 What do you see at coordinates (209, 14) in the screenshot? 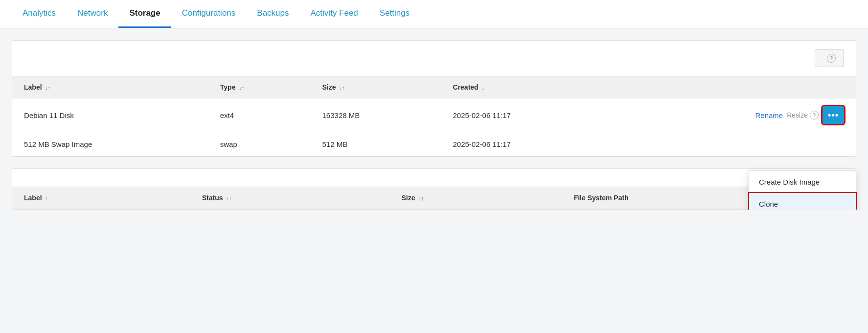
I see `tab-configurations: Configurations` at bounding box center [209, 14].